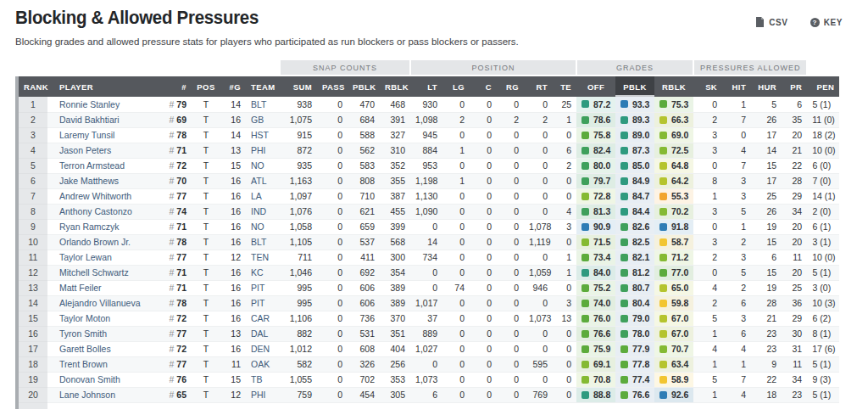 This screenshot has height=415, width=868. What do you see at coordinates (823, 87) in the screenshot?
I see `column-header-pen: PEN` at bounding box center [823, 87].